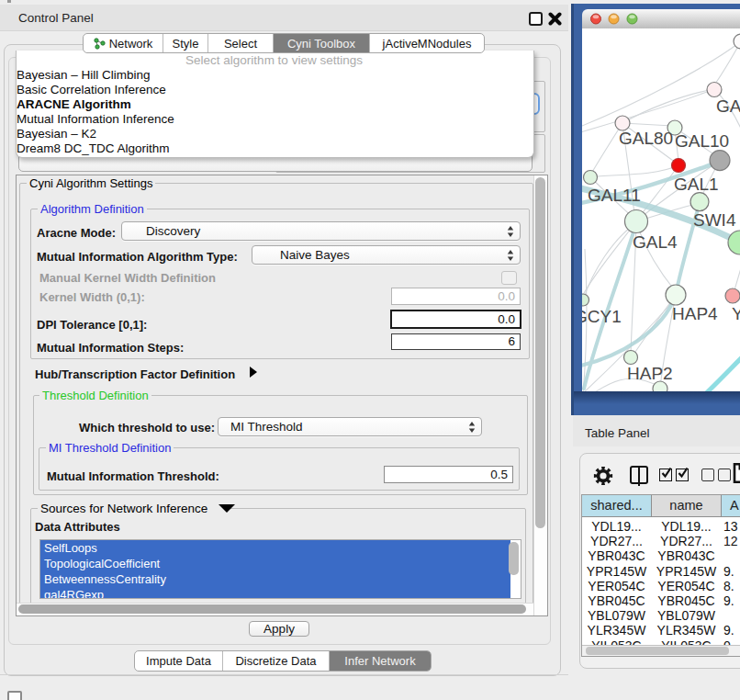 The height and width of the screenshot is (700, 740). Describe the element at coordinates (614, 195) in the screenshot. I see `svg-text: GAL11` at that location.